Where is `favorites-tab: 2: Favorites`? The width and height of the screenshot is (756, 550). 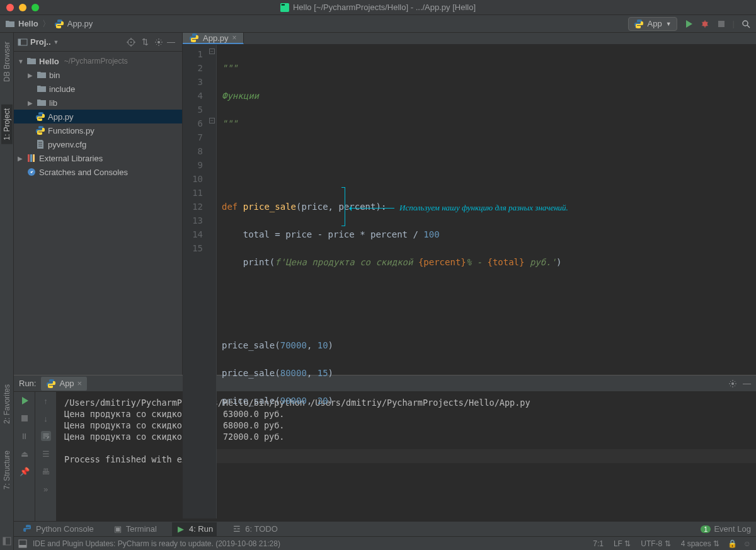
favorites-tab: 2: Favorites is located at coordinates (7, 404).